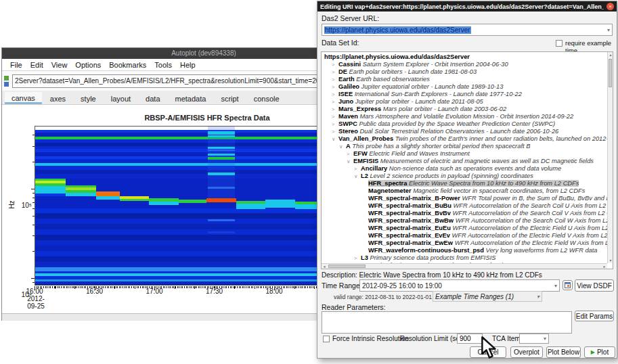  What do you see at coordinates (527, 352) in the screenshot?
I see `overplot-button: Overplot` at bounding box center [527, 352].